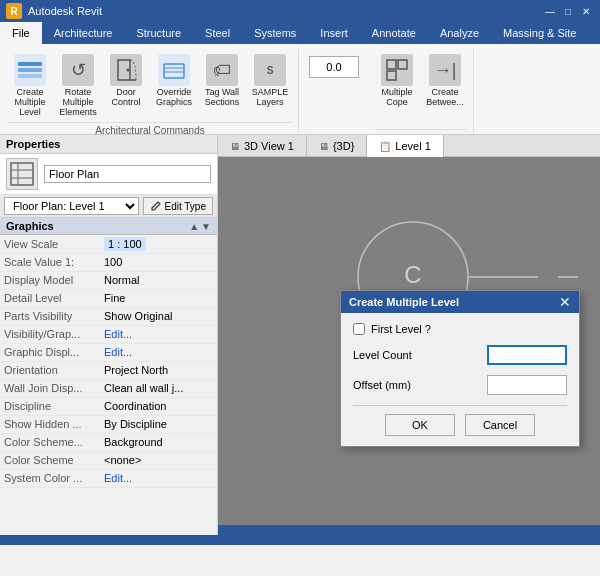 This screenshot has width=600, height=576. I want to click on tab-annotate: Annotate, so click(394, 33).